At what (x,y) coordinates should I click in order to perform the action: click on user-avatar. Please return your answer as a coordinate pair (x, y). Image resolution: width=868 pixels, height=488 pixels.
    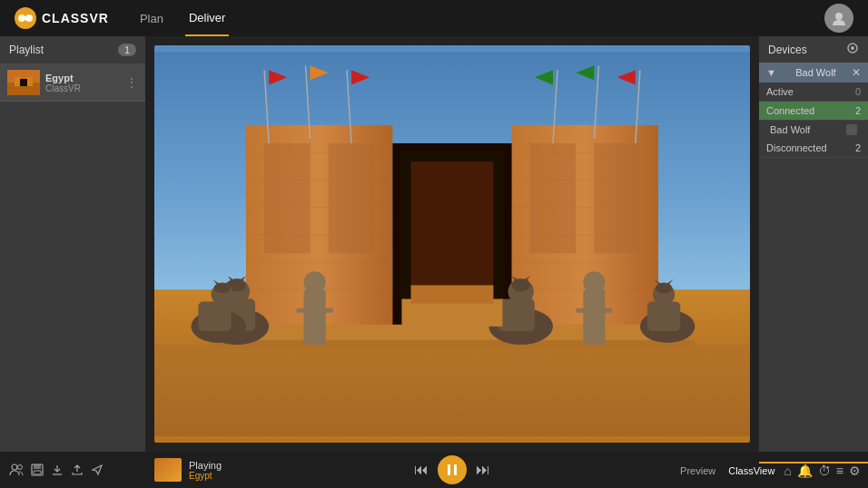
    Looking at the image, I should click on (839, 18).